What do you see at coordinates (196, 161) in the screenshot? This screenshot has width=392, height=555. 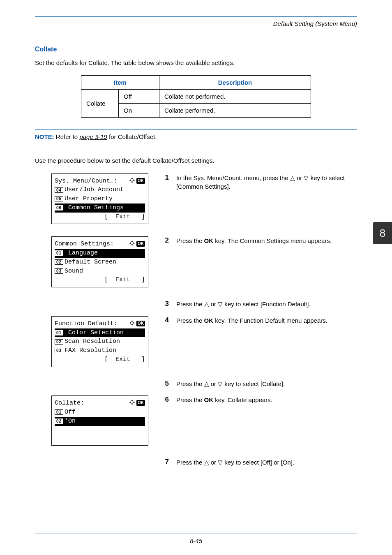 I see `procedure-intro: Use the procedure below to set the defau…` at bounding box center [196, 161].